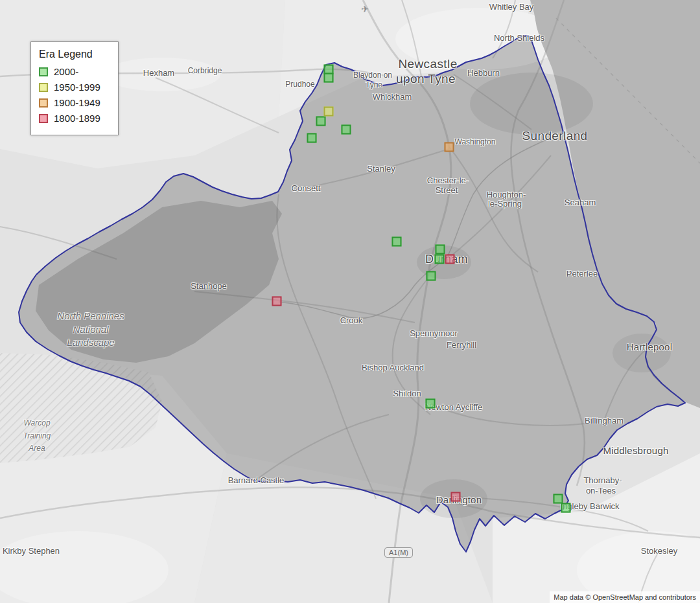  What do you see at coordinates (75, 88) in the screenshot?
I see `era-legend: Era Legend 2000- 1950-1999 1900-1949 180…` at bounding box center [75, 88].